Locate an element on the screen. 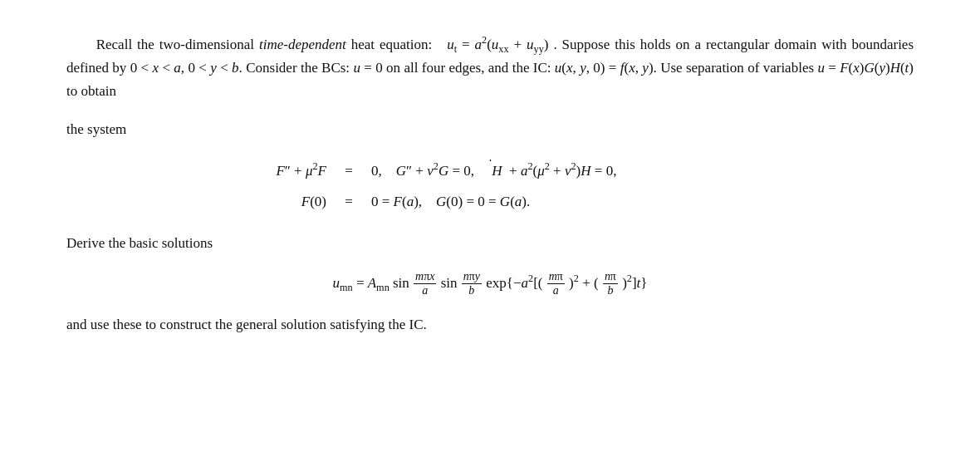 The width and height of the screenshot is (980, 452). eq-row-1: F″ + μ2F = 0, G″ + ν2G = 0, Ḣ + a2(μ2 +… is located at coordinates (490, 171).